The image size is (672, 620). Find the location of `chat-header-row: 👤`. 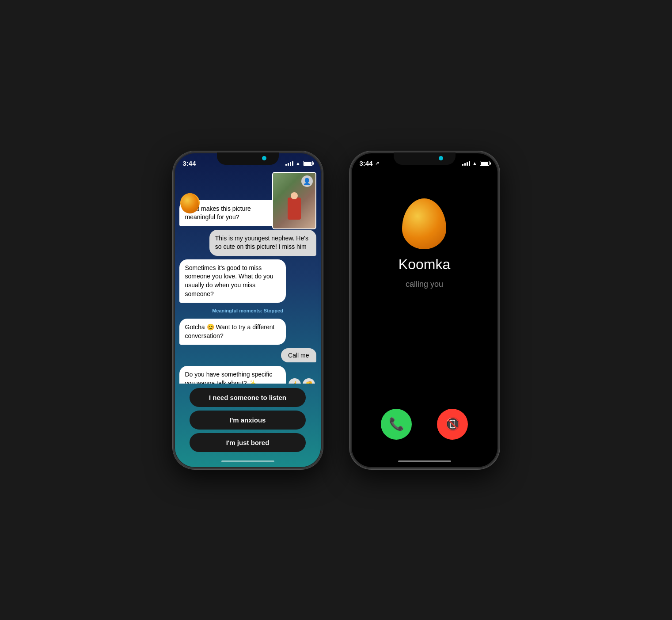

chat-header-row: 👤 is located at coordinates (248, 184).